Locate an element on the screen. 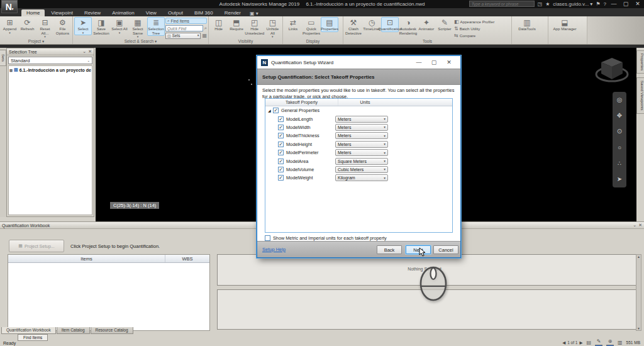  workbook-scrollbar: ▲ ▼ is located at coordinates (639, 293).